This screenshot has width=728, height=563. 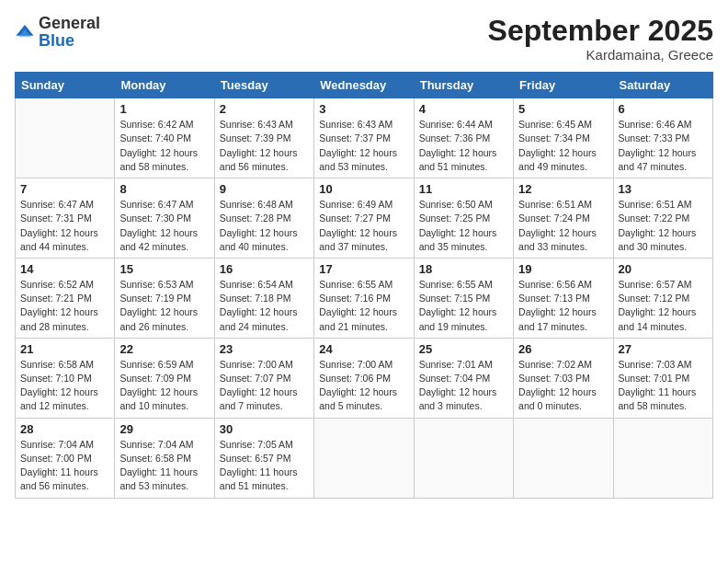 What do you see at coordinates (57, 32) in the screenshot?
I see `logo: General Blue` at bounding box center [57, 32].